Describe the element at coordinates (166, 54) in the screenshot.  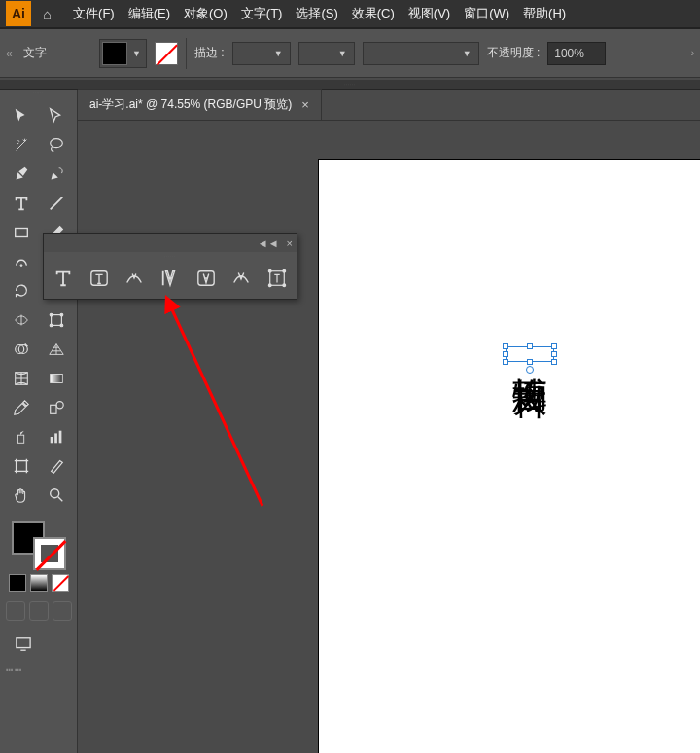
I see `stroke-none-icon` at that location.